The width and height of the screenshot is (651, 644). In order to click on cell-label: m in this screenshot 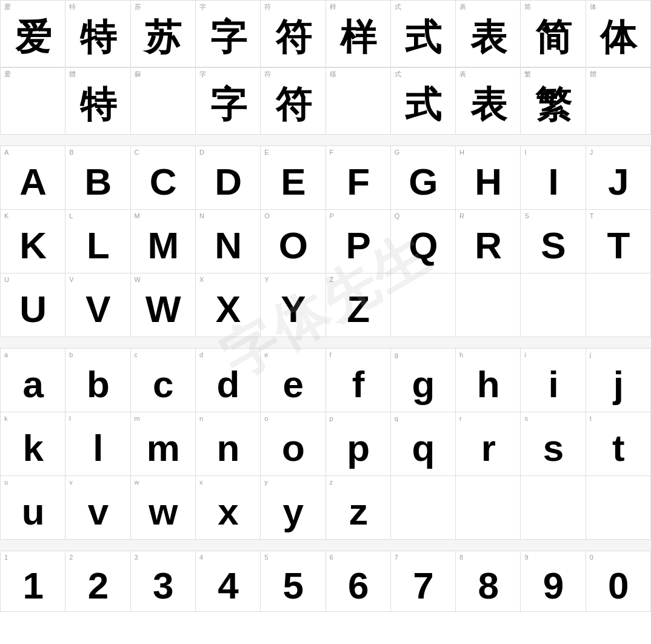, I will do `click(163, 418)`.